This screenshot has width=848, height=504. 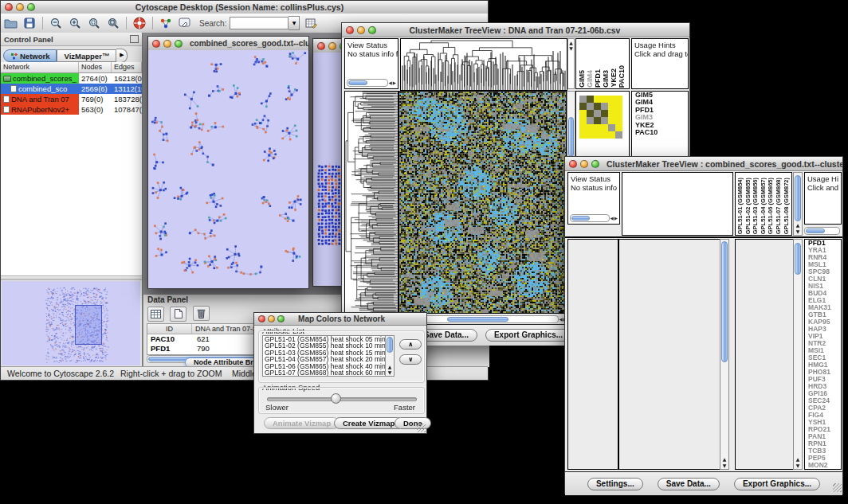 What do you see at coordinates (822, 231) in the screenshot?
I see `tv2-hints-hscrollbar` at bounding box center [822, 231].